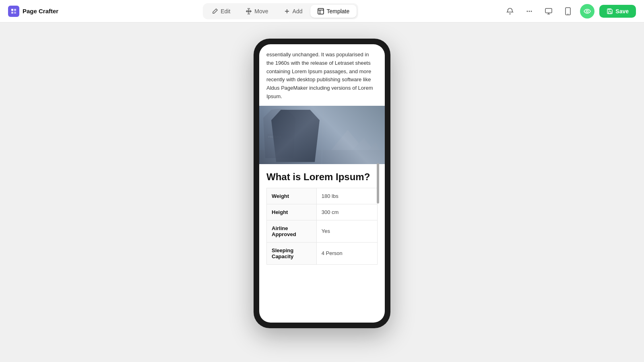  Describe the element at coordinates (321, 11) in the screenshot. I see `template-icon` at that location.